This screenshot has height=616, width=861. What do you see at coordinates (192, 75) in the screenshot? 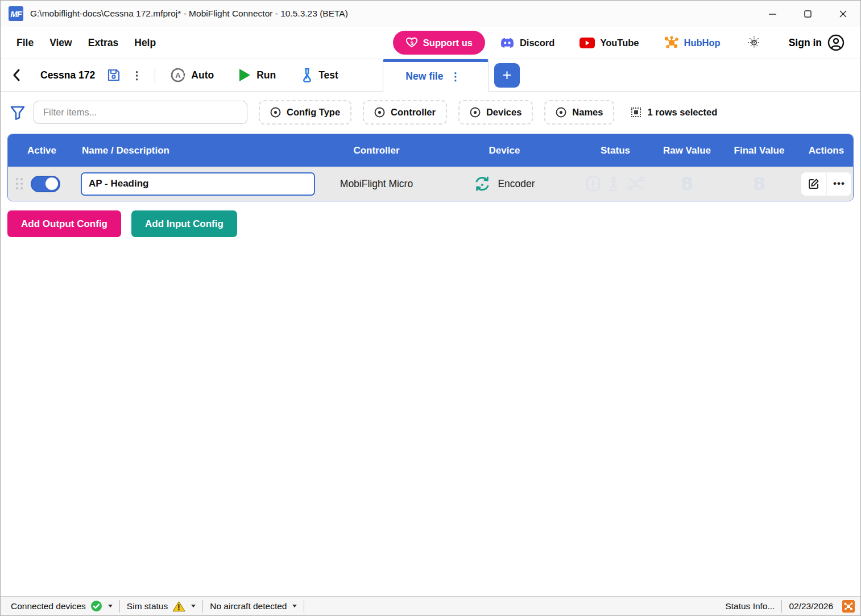
I see `auto-mode-button: A Auto` at bounding box center [192, 75].